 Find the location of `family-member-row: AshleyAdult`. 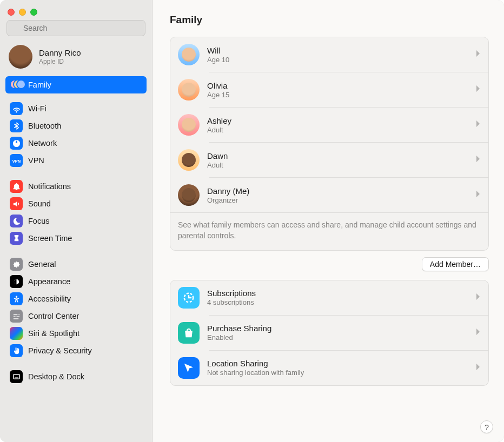

family-member-row: AshleyAdult is located at coordinates (329, 125).